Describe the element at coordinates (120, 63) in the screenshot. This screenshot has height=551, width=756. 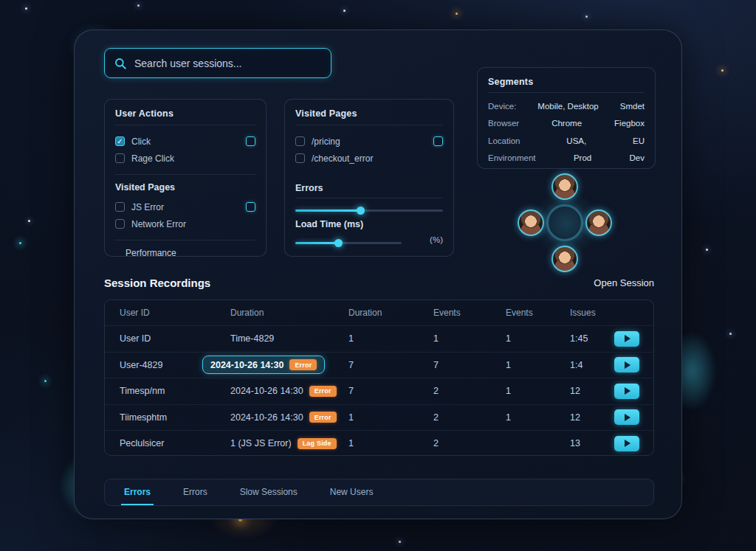
I see `search-icon` at that location.